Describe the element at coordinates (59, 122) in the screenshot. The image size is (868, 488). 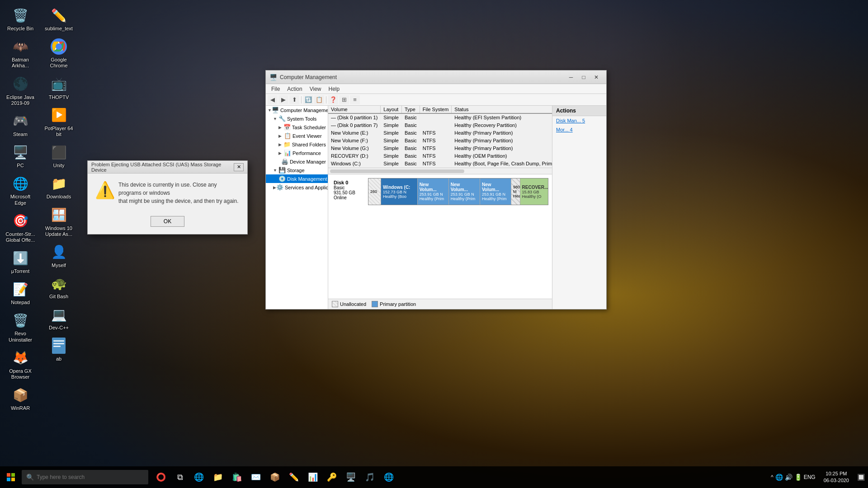
I see `icon-potplayer: ▶️ PotPlayer 64 bit` at that location.